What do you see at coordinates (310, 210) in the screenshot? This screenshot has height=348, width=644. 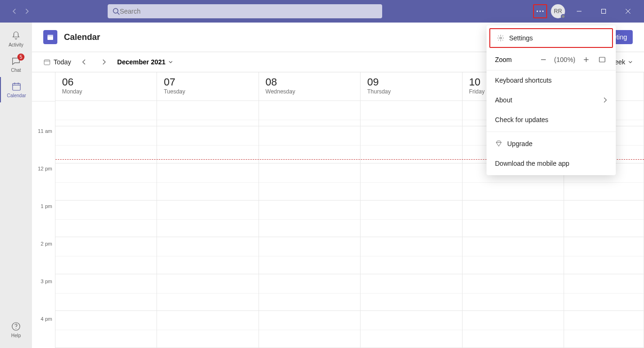 I see `day-column: 08Wednesday` at bounding box center [310, 210].